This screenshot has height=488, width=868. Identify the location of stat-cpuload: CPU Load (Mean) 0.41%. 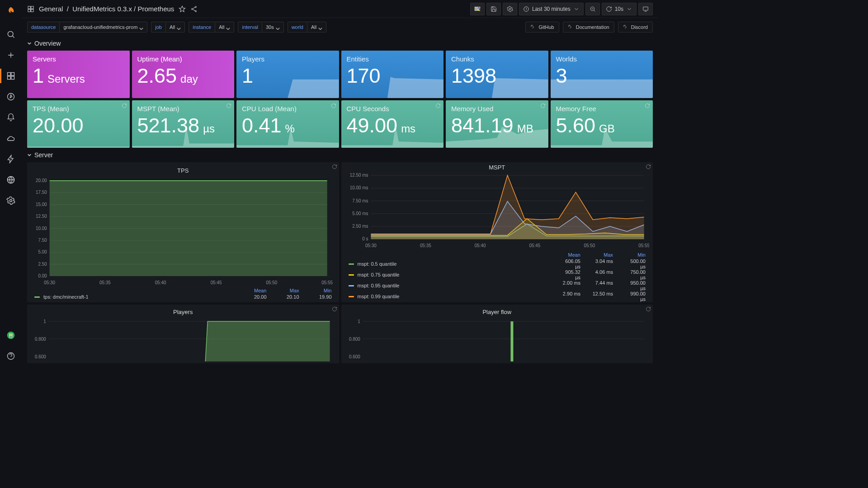
(288, 124).